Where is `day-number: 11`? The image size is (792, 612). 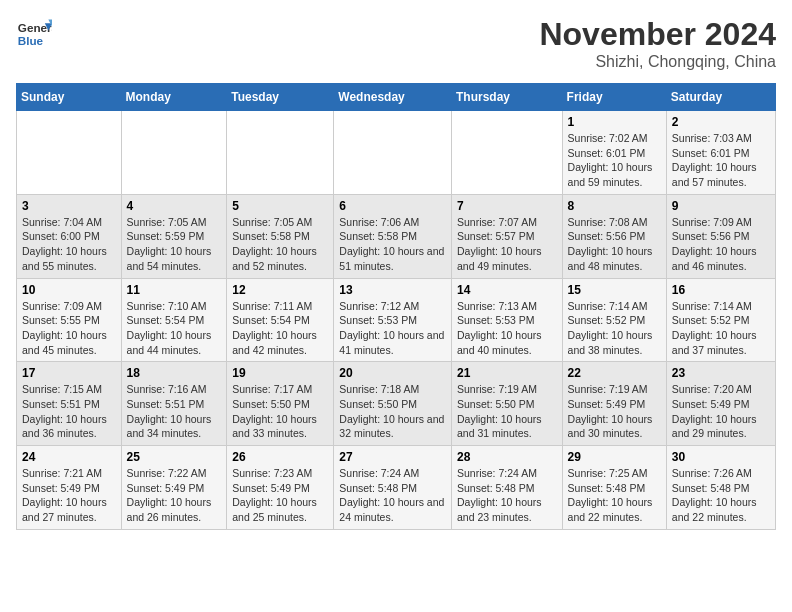
day-number: 11 is located at coordinates (174, 290).